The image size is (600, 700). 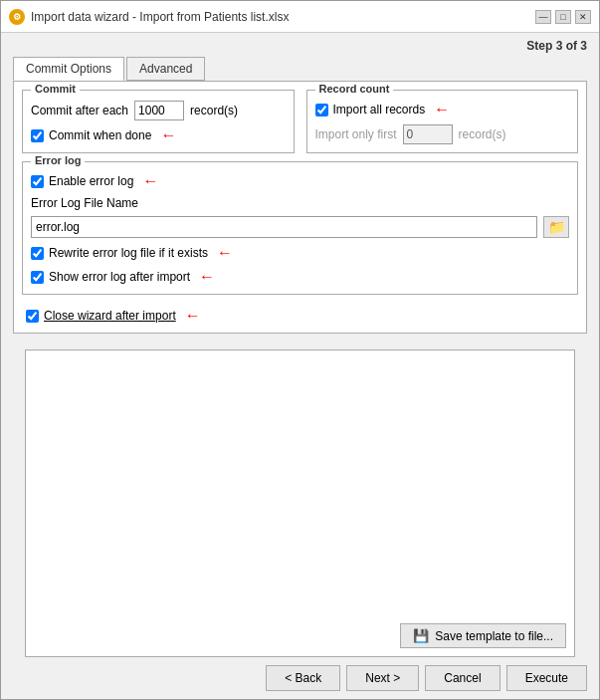 I want to click on error-log-file-input, so click(x=285, y=227).